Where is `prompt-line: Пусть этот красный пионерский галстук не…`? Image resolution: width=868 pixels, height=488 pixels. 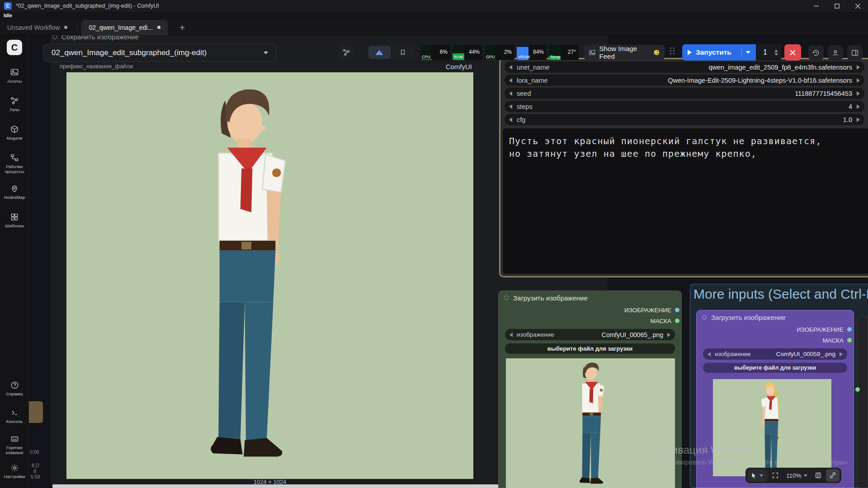 prompt-line: Пусть этот красный пионерский галстук не… is located at coordinates (686, 141).